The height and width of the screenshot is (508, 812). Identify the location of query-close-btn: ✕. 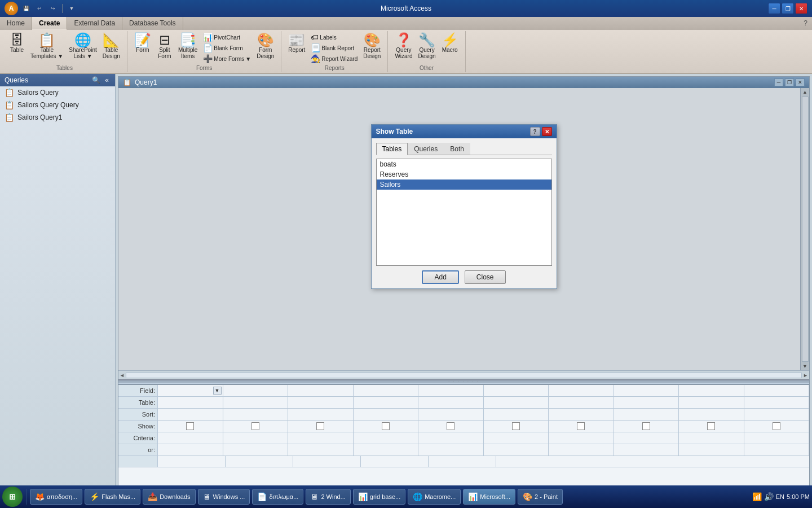
(800, 82).